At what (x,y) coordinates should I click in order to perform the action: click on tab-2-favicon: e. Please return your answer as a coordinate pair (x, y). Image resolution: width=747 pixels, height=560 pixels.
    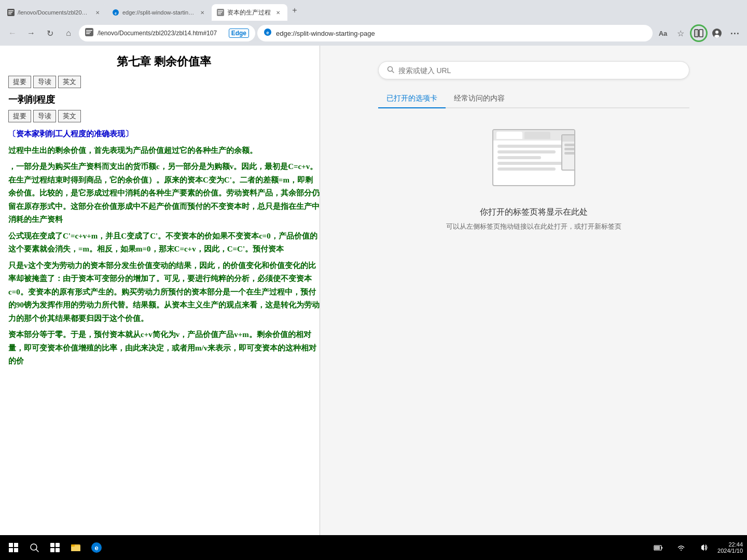
    Looking at the image, I should click on (116, 12).